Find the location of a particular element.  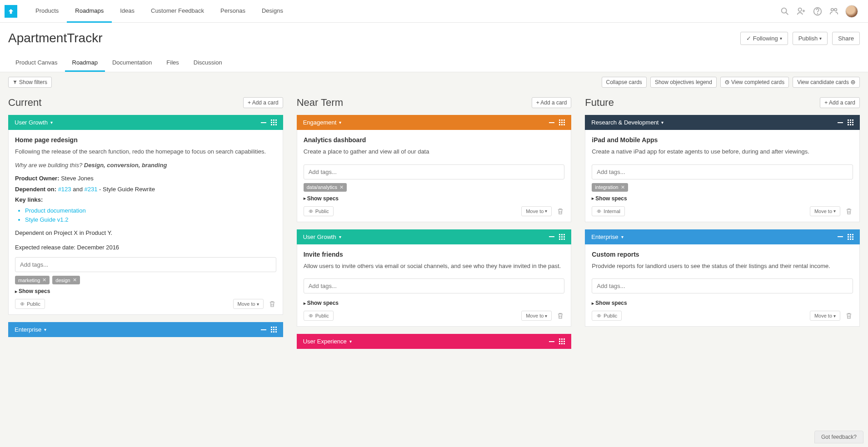

tab-roadmap: Roadmap is located at coordinates (85, 63).